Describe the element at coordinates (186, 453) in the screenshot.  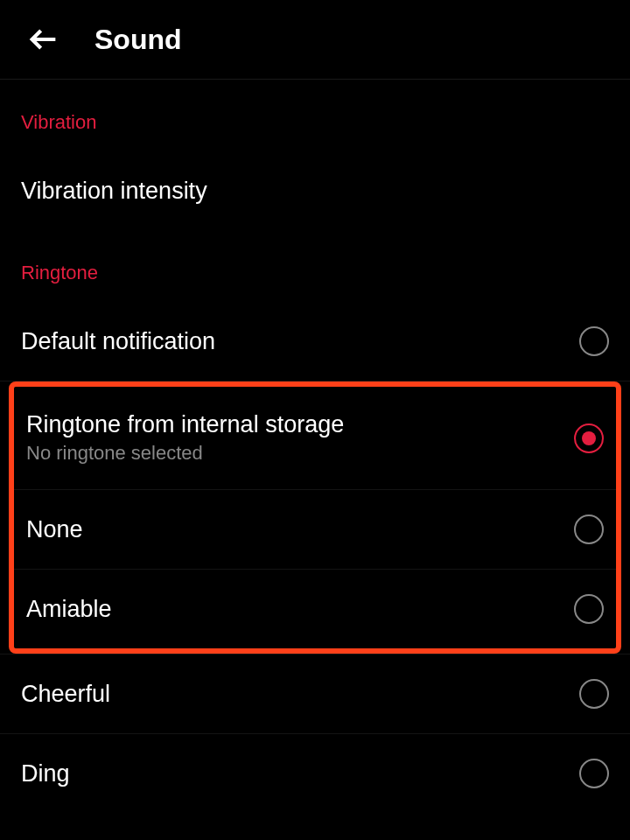
I see `list-item-sublabel: No ringtone selected` at that location.